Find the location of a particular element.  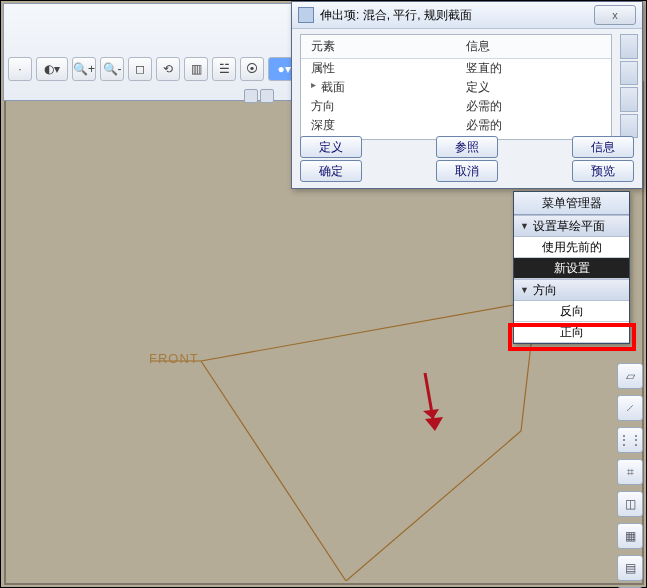

ref-button: 参照 is located at coordinates (467, 147).